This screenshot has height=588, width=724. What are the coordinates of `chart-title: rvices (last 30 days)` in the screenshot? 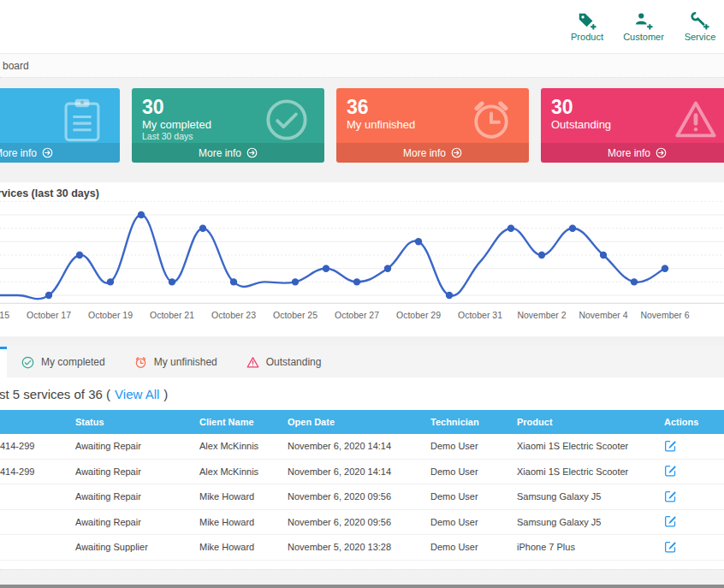 It's located at (362, 190).